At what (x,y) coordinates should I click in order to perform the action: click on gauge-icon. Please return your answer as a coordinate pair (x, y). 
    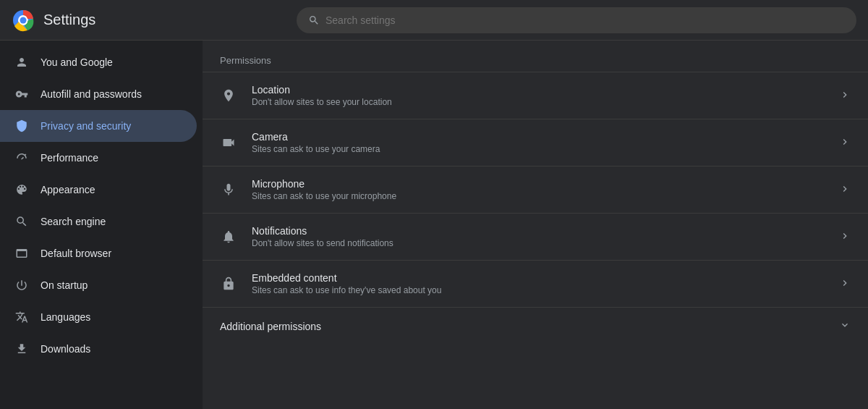
    Looking at the image, I should click on (22, 158).